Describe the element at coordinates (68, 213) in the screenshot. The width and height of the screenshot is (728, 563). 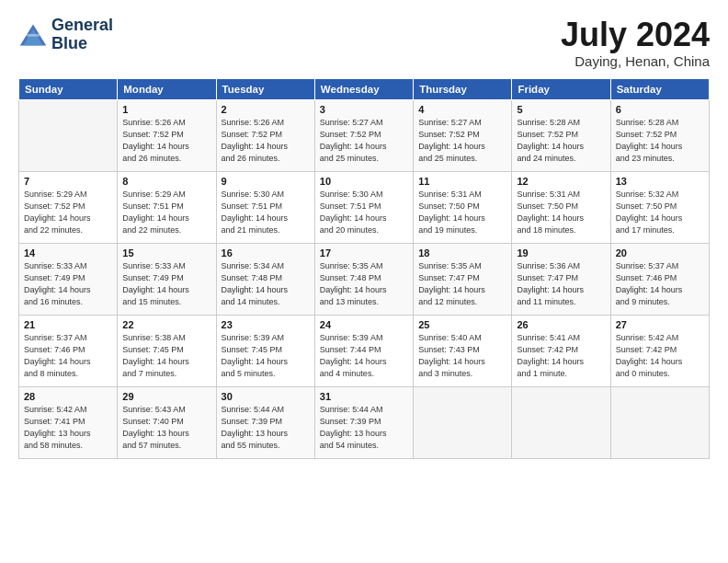
I see `day-info: Sunrise: 5:29 AM Sunset: 7:52 PM Dayligh…` at that location.